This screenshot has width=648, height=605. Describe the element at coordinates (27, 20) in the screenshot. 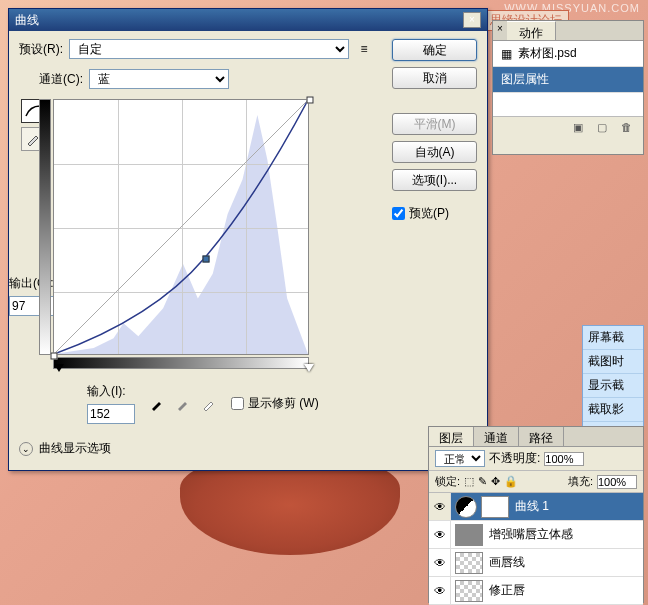

I see `dialog-title: 曲线` at that location.